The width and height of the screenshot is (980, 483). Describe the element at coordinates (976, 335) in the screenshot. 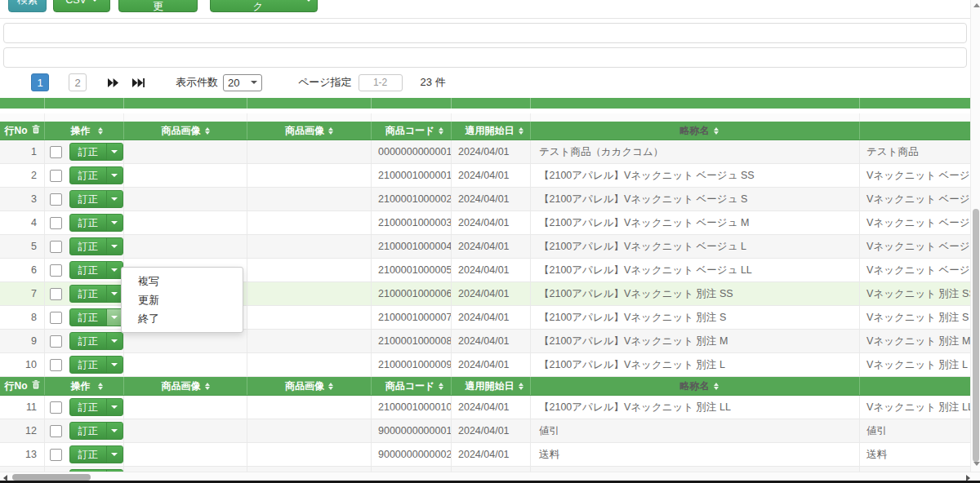

I see `vertical-scrollbar-thumb` at that location.